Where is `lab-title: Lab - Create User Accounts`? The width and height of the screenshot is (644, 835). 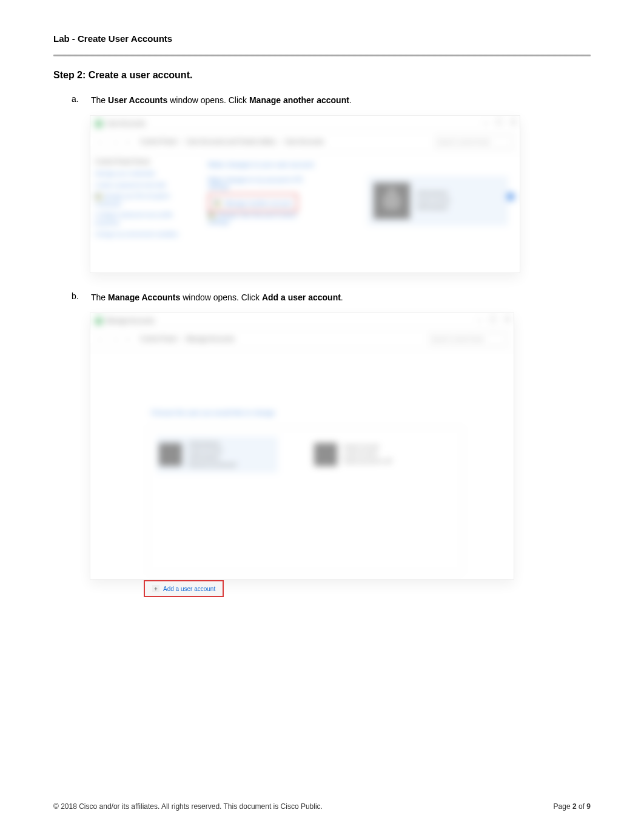 lab-title: Lab - Create User Accounts is located at coordinates (322, 39).